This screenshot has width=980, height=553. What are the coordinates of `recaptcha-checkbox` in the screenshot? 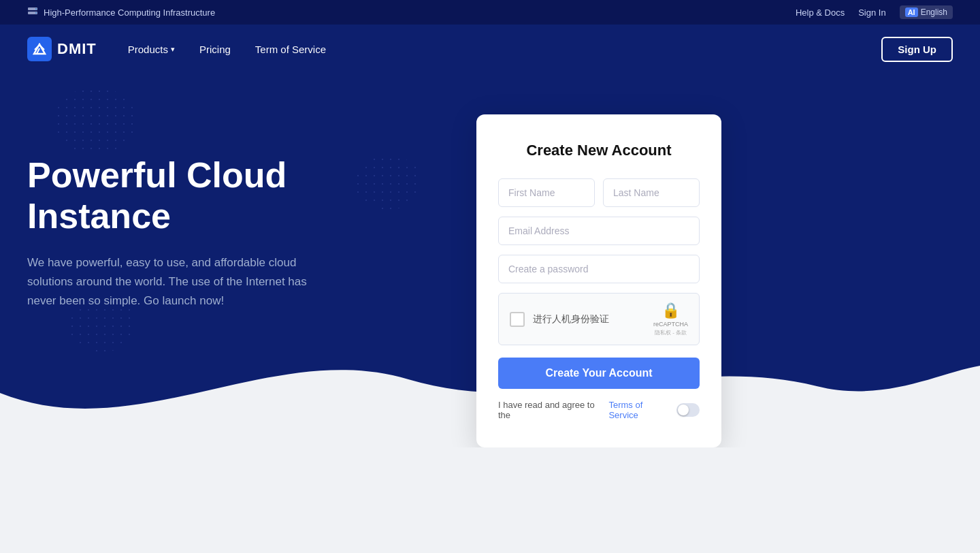 It's located at (517, 319).